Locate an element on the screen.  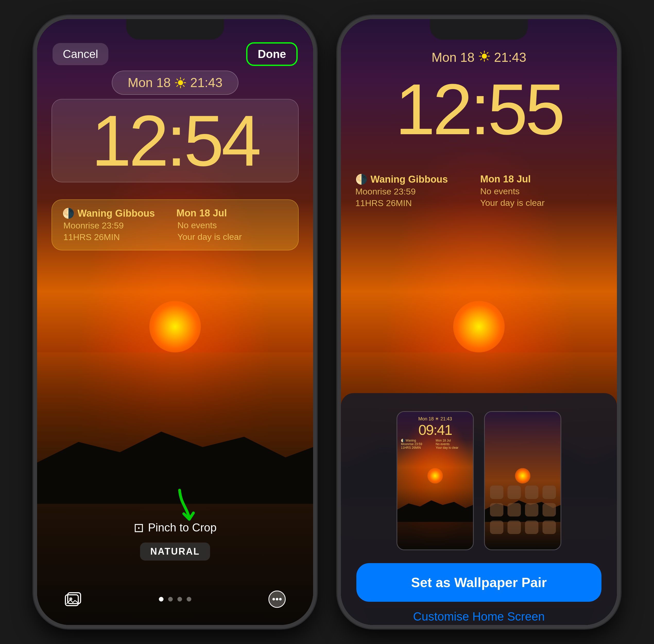
natural-badge: NATURAL is located at coordinates (175, 551).